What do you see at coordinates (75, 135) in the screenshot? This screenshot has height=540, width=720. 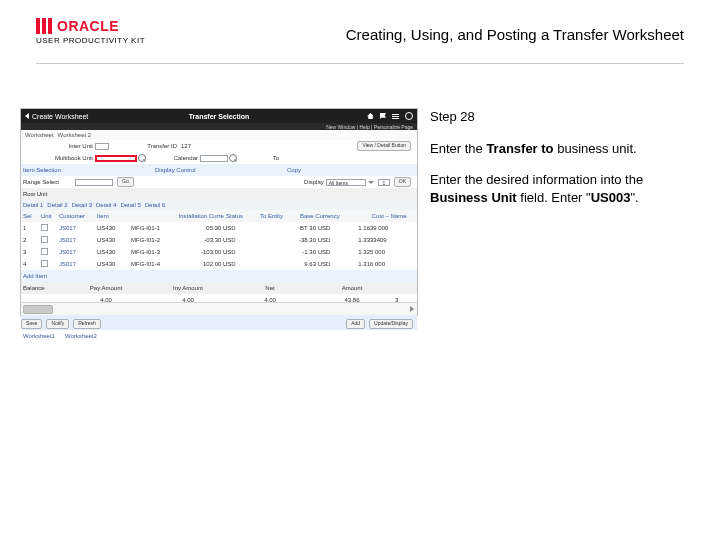 I see `worksheet-value: Worksheet 2` at bounding box center [75, 135].